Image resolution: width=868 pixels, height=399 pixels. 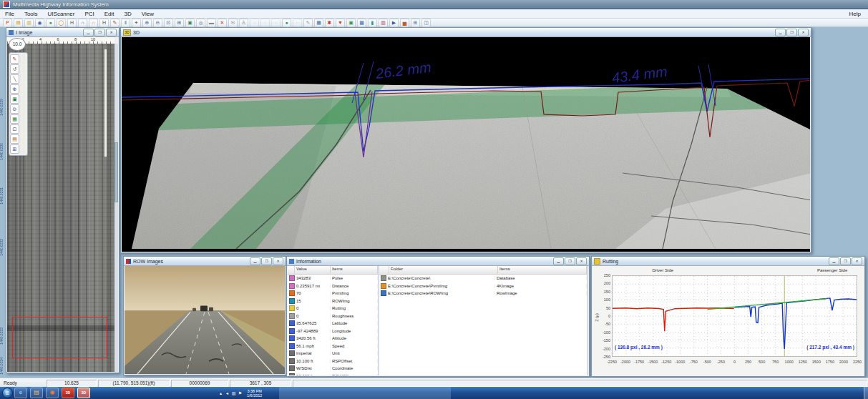 What do you see at coordinates (734, 316) in the screenshot?
I see `rutting-plot: ( 130.8 pxl , 26.2 mm ) ( 217.2 pxl , 43…` at bounding box center [734, 316].